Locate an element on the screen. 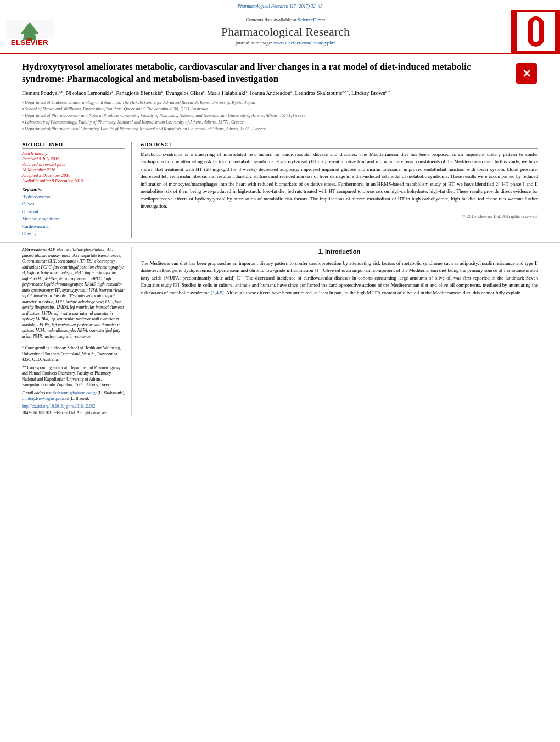 The width and height of the screenshot is (560, 742). ref-1: 1 is located at coordinates (317, 270).